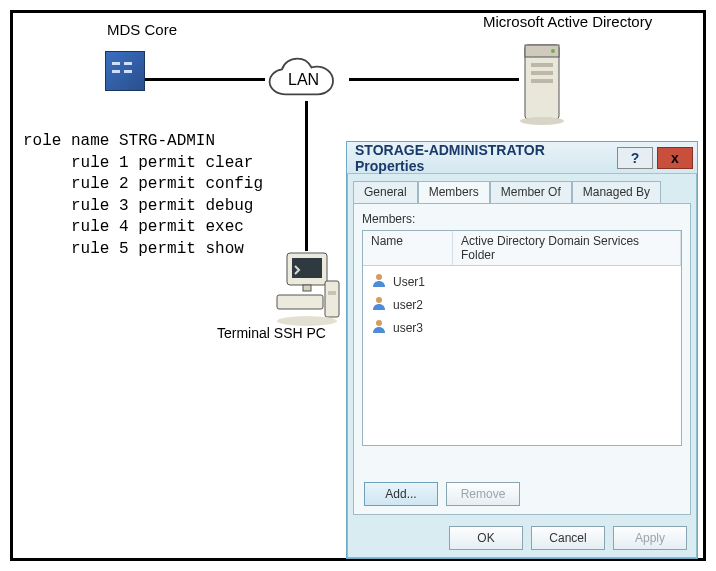  I want to click on user-name: User1, so click(409, 282).